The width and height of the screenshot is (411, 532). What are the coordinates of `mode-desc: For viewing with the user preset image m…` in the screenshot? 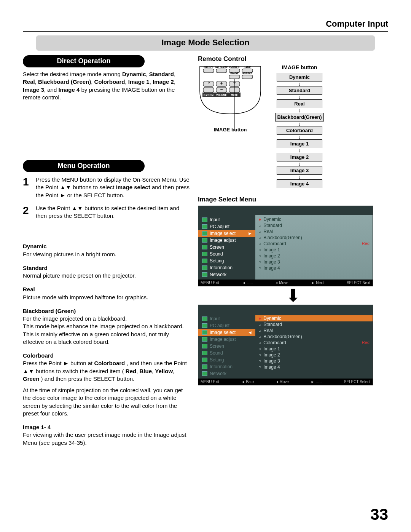 It's located at (104, 439).